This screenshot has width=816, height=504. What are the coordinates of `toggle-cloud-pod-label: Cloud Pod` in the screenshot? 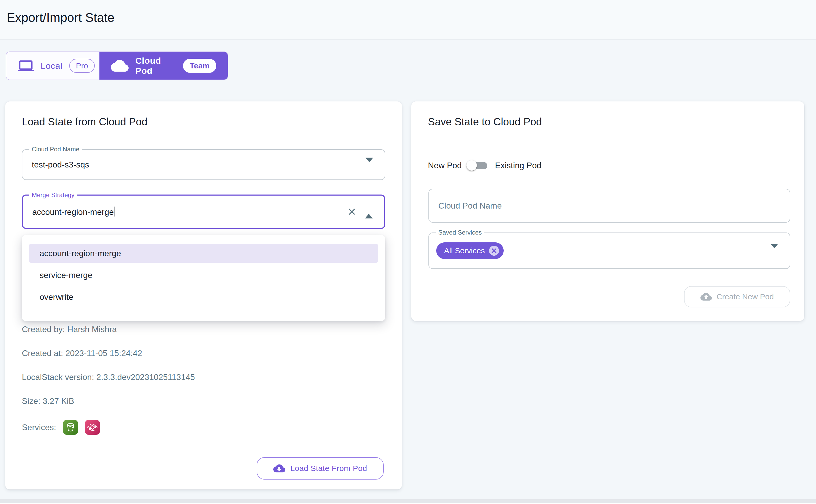 It's located at (156, 66).